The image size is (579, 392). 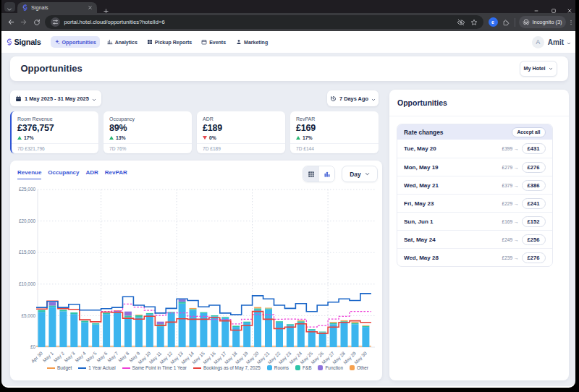 What do you see at coordinates (113, 357) in the screenshot?
I see `svg-text: May 7` at bounding box center [113, 357].